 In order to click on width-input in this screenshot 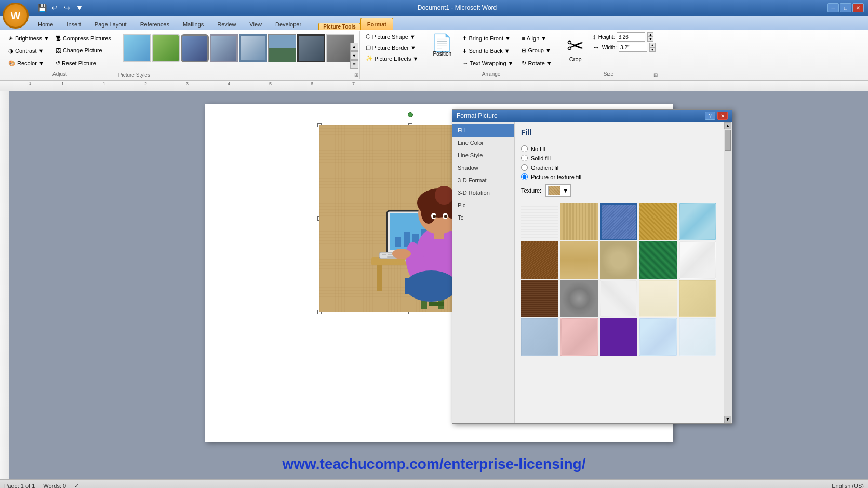, I will do `click(633, 47)`.